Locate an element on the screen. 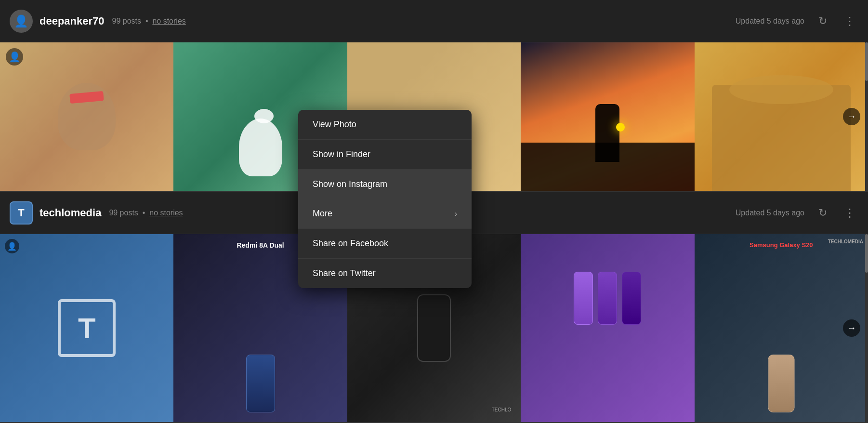 This screenshot has height=423, width=868. context-menu-view-photo: View Photo is located at coordinates (385, 125).